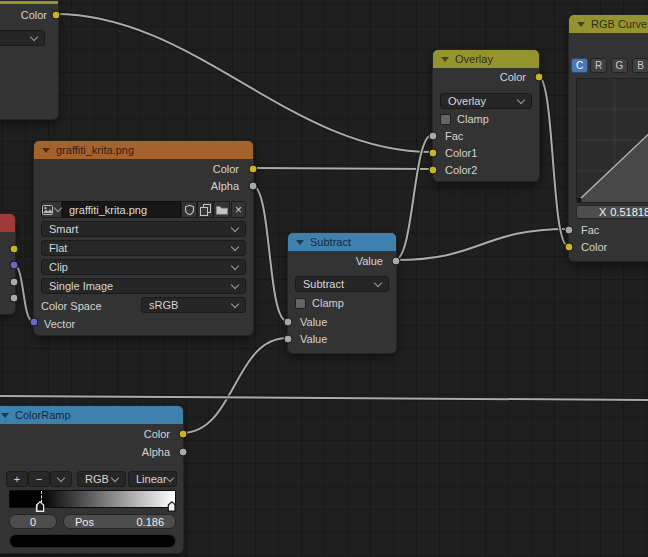 The height and width of the screenshot is (557, 648). I want to click on node-image-texture: graffiti_krita.png Color Alpha graffiti_…, so click(144, 238).